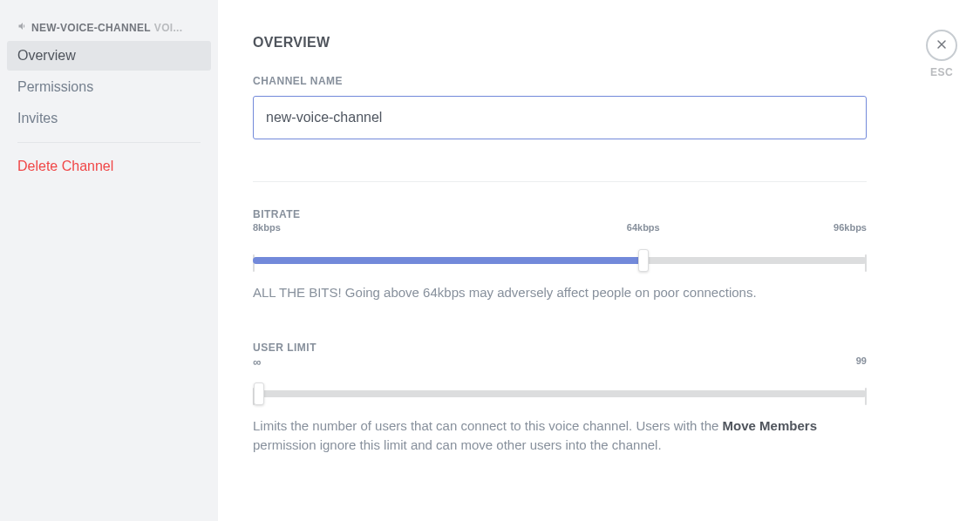 The width and height of the screenshot is (980, 521). What do you see at coordinates (942, 72) in the screenshot?
I see `close-label: ESC` at bounding box center [942, 72].